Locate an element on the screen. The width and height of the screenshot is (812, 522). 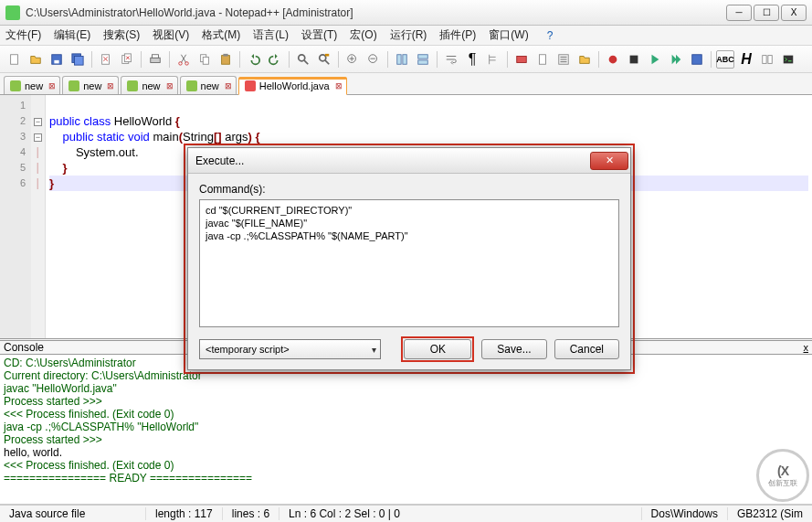
menu-run: 运行(R) is located at coordinates (409, 35).